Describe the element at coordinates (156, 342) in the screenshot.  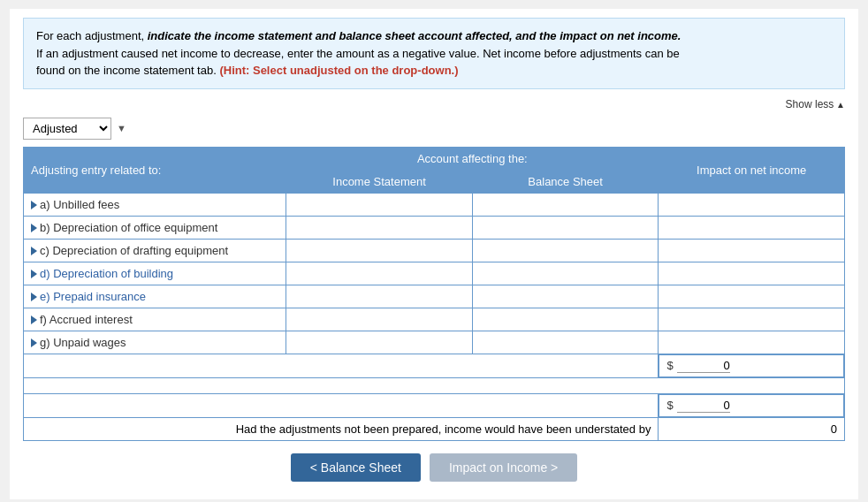
I see `row-g-label: g) Unpaid wages` at that location.